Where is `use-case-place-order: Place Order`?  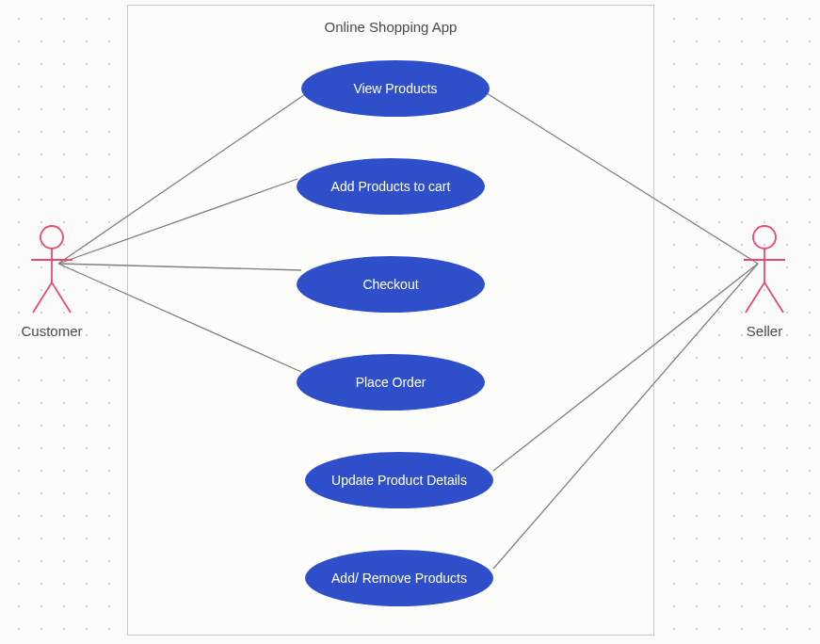
use-case-place-order: Place Order is located at coordinates (391, 382).